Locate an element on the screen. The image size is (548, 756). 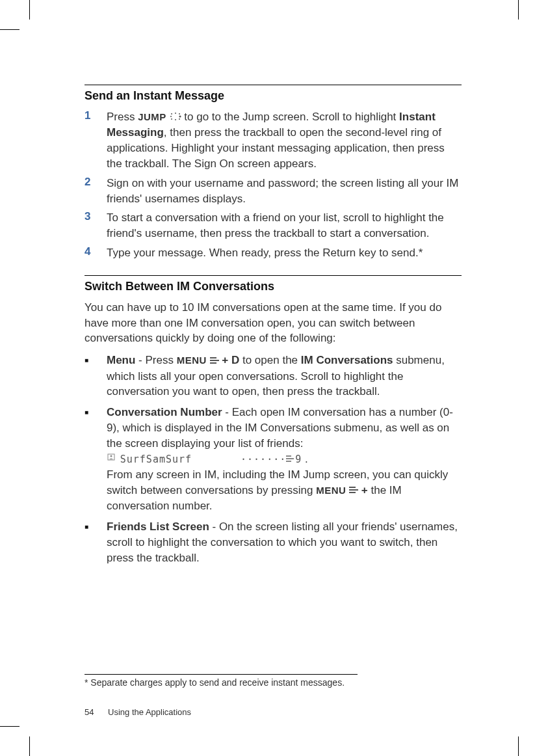
page-number-line: 54 Using the Applications is located at coordinates (273, 712).